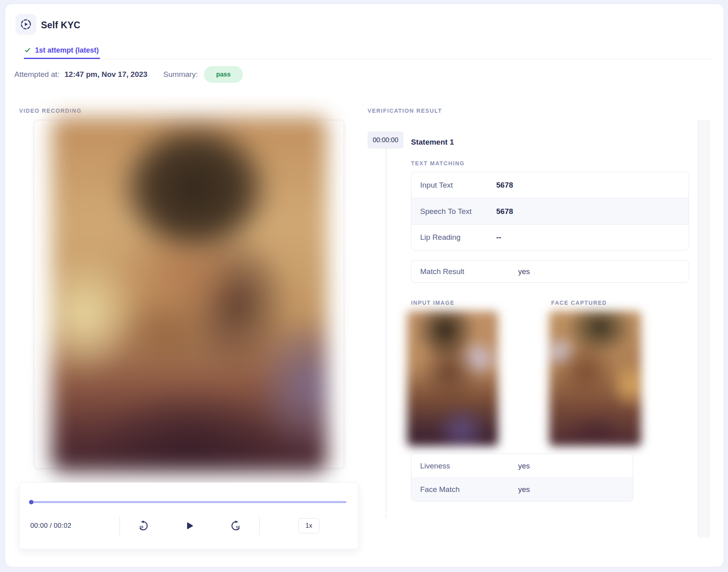 Image resolution: width=728 pixels, height=572 pixels. I want to click on row-label: Liveness, so click(465, 466).